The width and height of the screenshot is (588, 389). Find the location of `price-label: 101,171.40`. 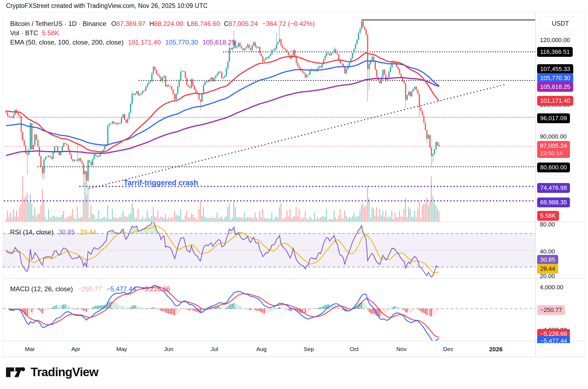

price-label: 101,171.40 is located at coordinates (555, 101).